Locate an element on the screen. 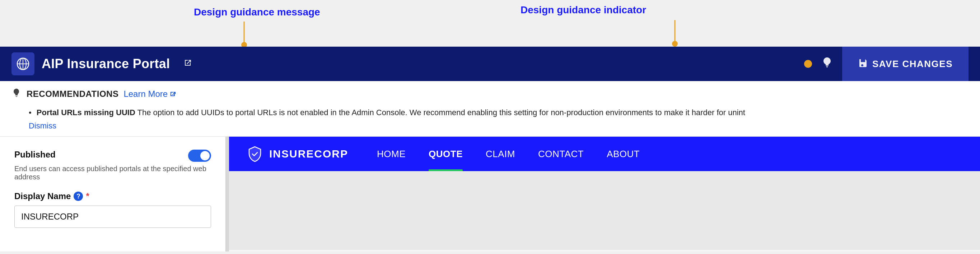  top-navbar: AIP Insurance Portal SAVE CHANGES is located at coordinates (490, 64).